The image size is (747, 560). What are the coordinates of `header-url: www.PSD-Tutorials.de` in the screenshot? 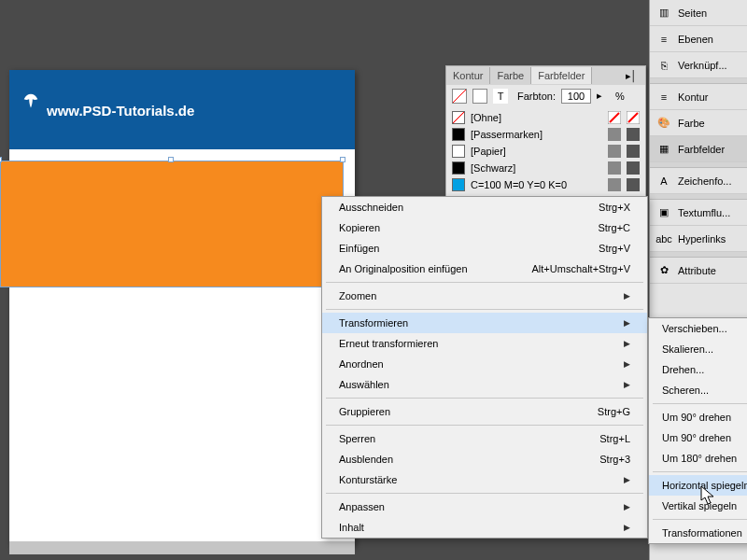 It's located at (120, 110).